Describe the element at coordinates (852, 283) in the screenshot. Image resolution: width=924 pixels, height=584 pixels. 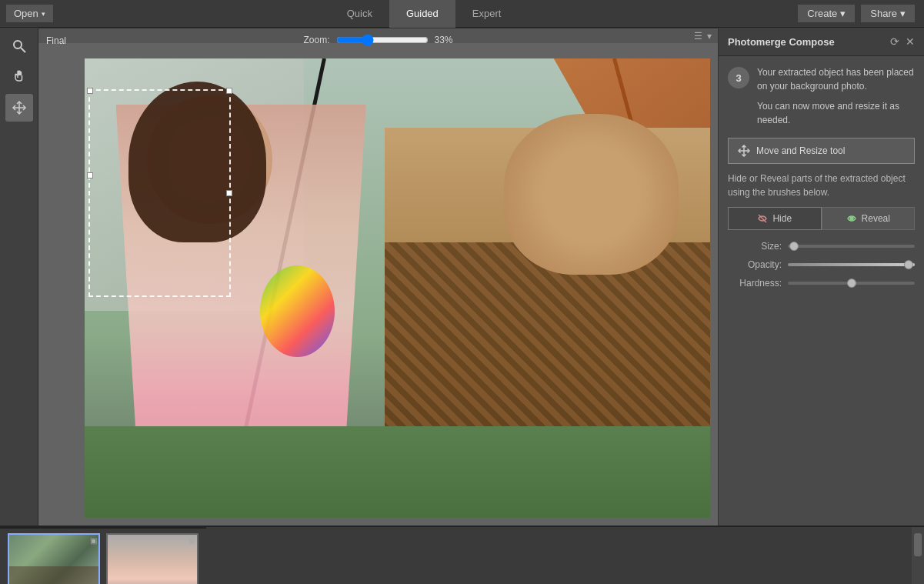
I see `hardness-slider-thumb` at that location.